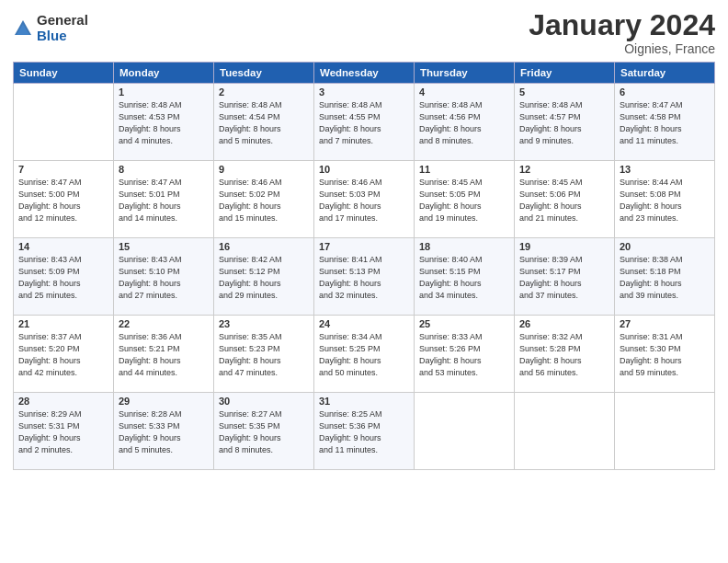 The image size is (728, 563). Describe the element at coordinates (364, 432) in the screenshot. I see `day-info: Sunrise: 8:25 AM Sunset: 5:36 PM Dayligh…` at that location.